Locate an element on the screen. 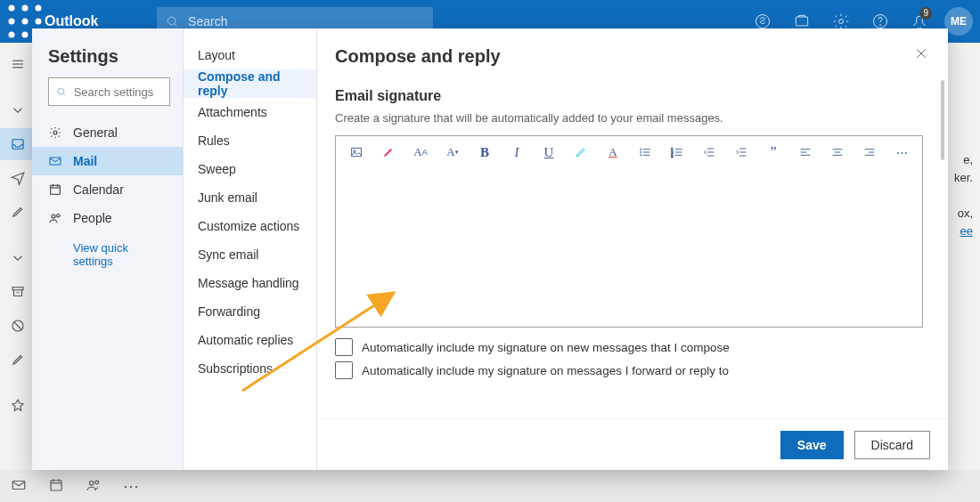  sub-sync-email: Sync email is located at coordinates (249, 255).